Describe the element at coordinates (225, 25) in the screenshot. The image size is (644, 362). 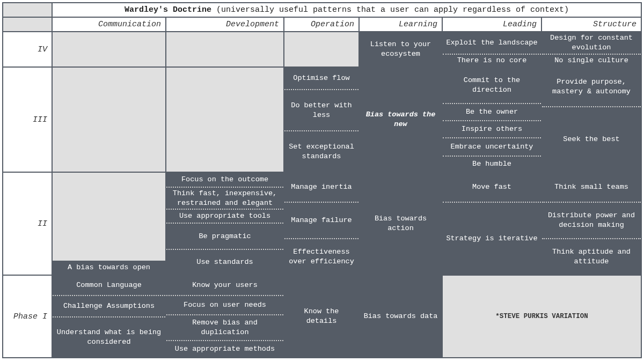
I see `header-development: Development` at that location.